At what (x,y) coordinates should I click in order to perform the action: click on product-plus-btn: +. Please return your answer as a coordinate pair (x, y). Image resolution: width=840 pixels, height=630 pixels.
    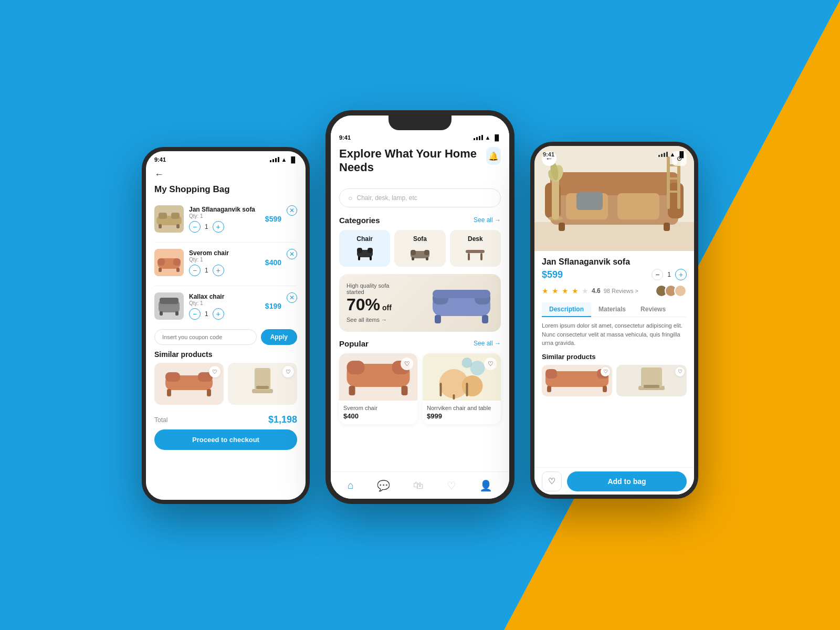
    Looking at the image, I should click on (681, 275).